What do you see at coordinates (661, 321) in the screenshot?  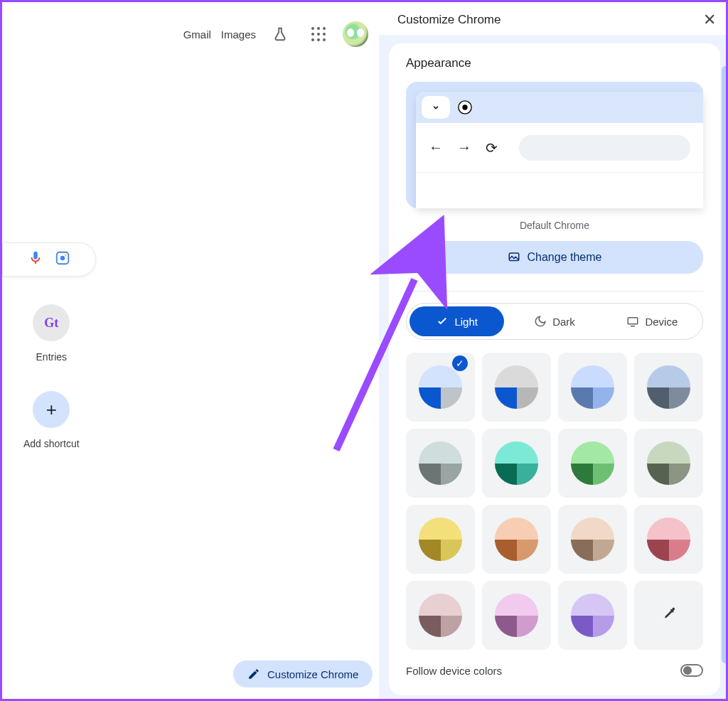 I see `mode-device-label: Device` at bounding box center [661, 321].